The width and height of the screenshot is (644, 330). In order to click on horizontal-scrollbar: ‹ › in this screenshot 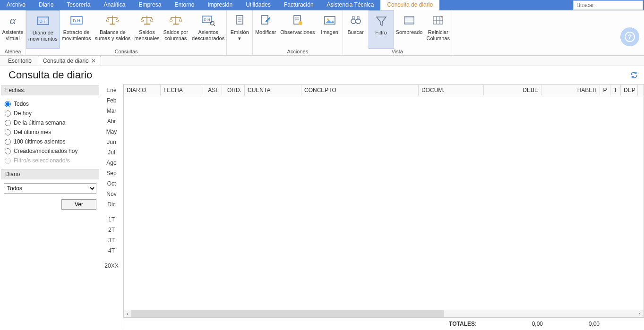, I will do `click(384, 314)`.